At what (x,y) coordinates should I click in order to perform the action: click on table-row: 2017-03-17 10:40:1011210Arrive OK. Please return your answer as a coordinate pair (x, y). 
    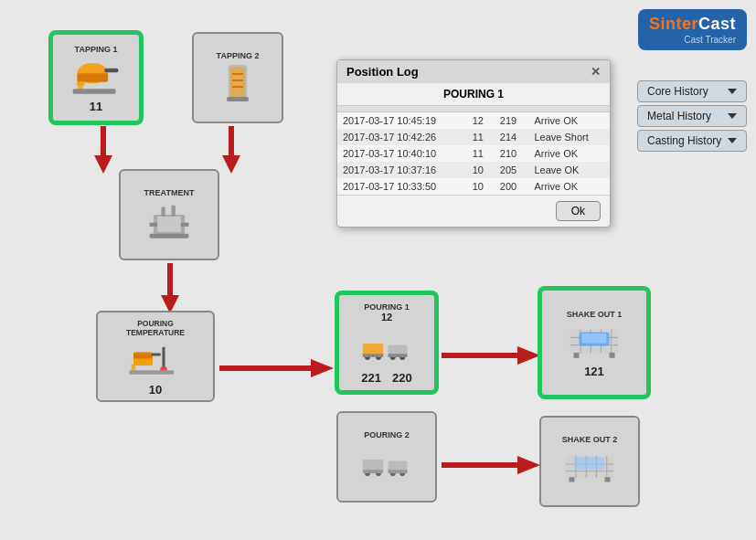
    Looking at the image, I should click on (474, 154).